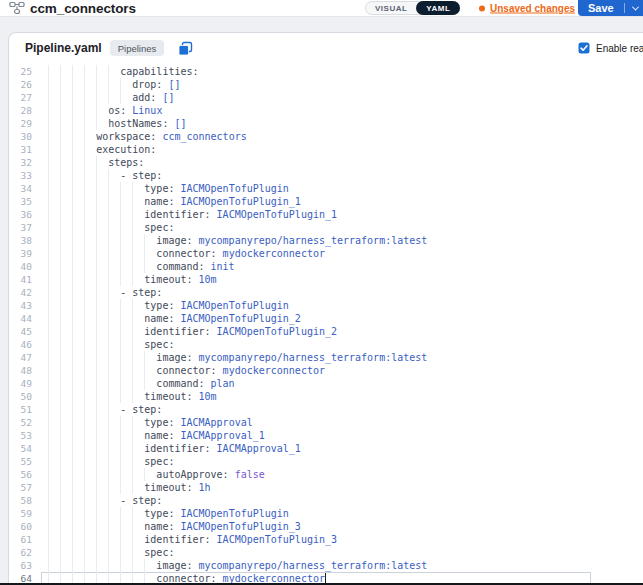  What do you see at coordinates (326, 474) in the screenshot?
I see `code-line: 56autoApprove: false` at bounding box center [326, 474].